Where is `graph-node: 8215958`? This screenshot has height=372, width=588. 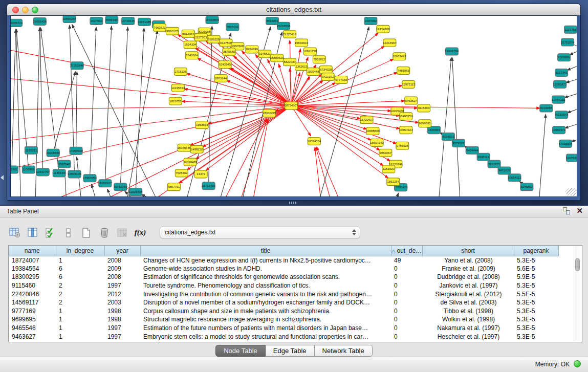
graph-node: 8215958 is located at coordinates (547, 108).